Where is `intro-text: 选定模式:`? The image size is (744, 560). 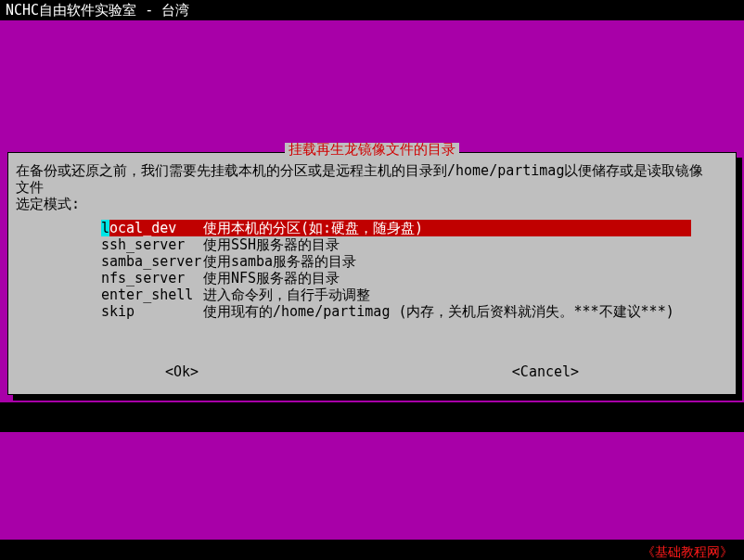 intro-text: 选定模式: is located at coordinates (372, 204).